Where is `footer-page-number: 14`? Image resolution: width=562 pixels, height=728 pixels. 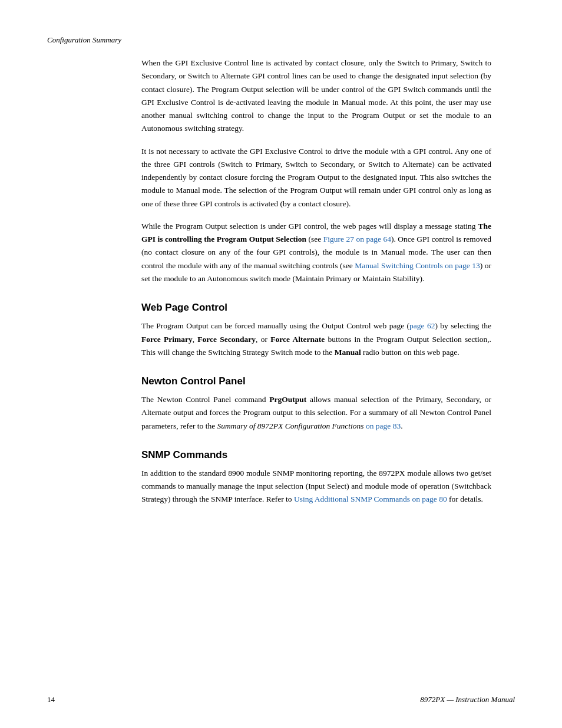 footer-page-number: 14 is located at coordinates (51, 700).